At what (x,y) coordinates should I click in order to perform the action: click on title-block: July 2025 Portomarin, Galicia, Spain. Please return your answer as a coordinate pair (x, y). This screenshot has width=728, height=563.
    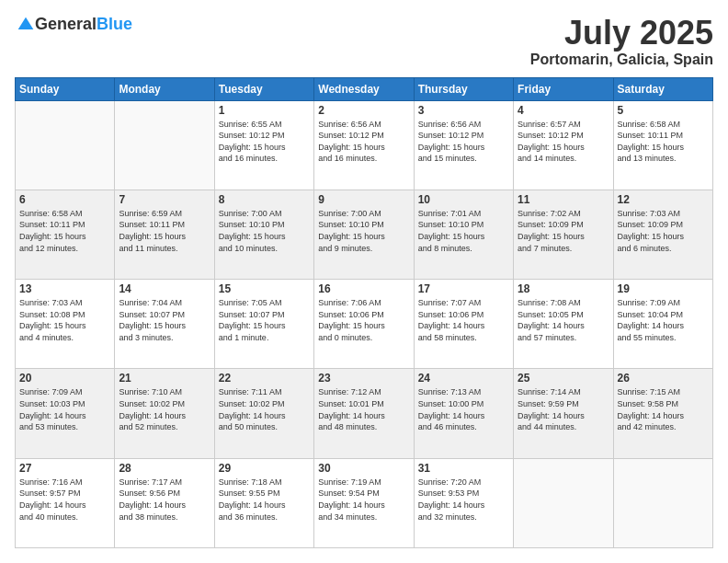
    Looking at the image, I should click on (621, 41).